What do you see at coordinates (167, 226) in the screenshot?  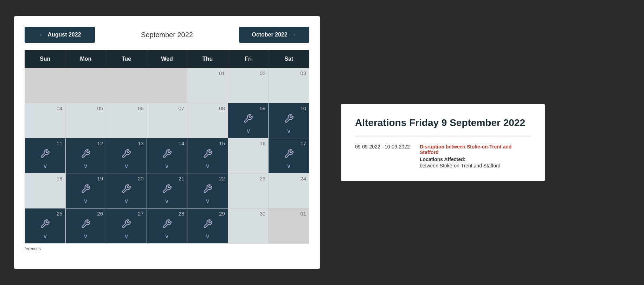 I see `calendar-day-cell: 28 ∨` at bounding box center [167, 226].